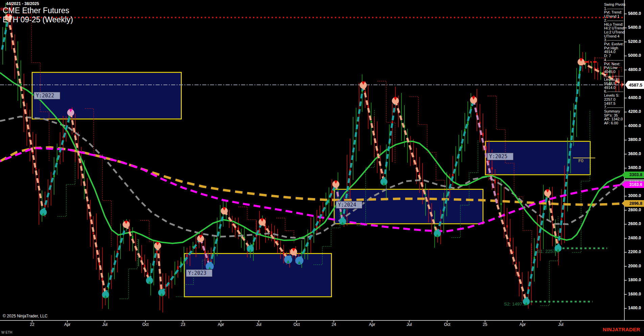 The image size is (644, 336). What do you see at coordinates (38, 11) in the screenshot?
I see `chart-title: CME Ether Futures` at bounding box center [38, 11].